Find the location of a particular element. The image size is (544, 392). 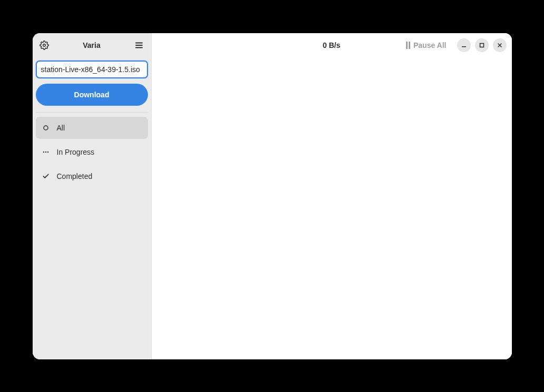

window-controls is located at coordinates (482, 45).